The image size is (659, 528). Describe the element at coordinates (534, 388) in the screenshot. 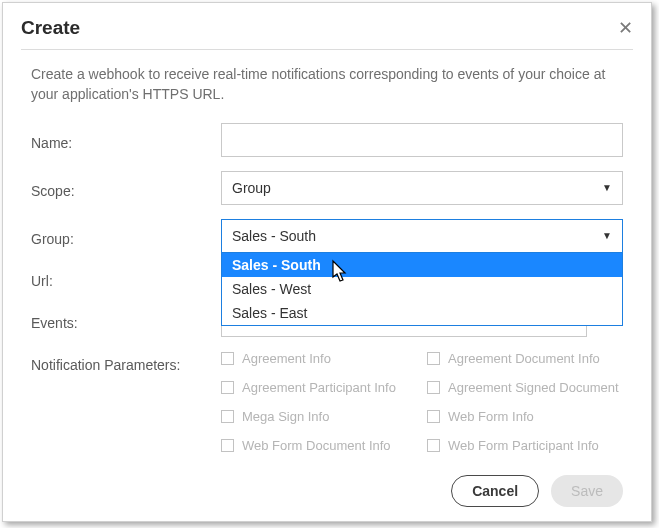

I see `param-label: Agreement Signed Document` at that location.